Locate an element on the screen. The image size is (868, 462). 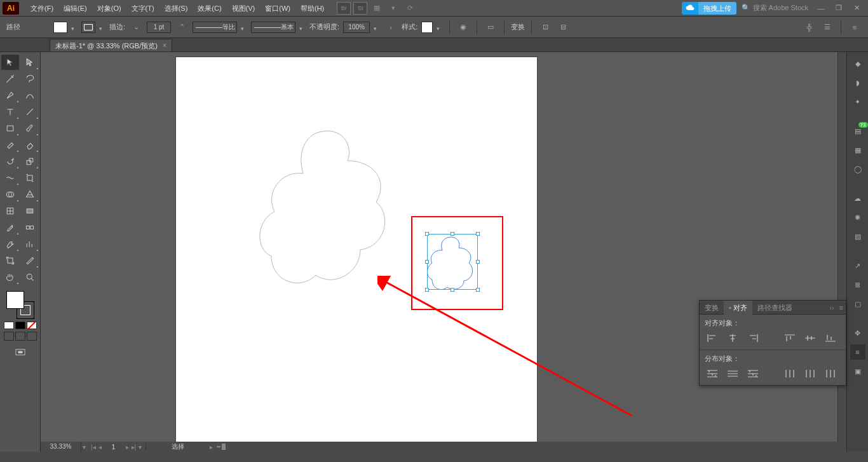
search-stock-field: 🔍 搜索 Adobe Stock is located at coordinates (775, 8).